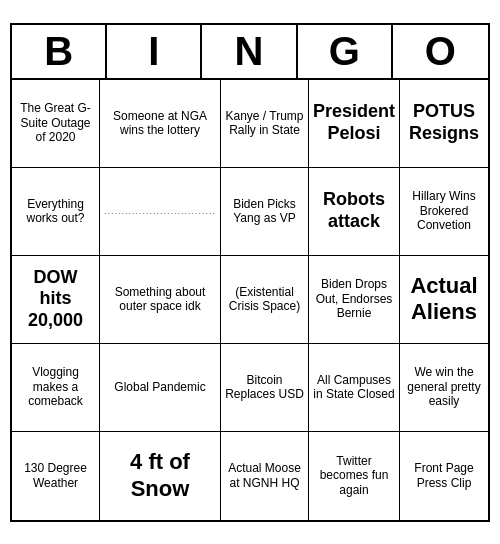  What do you see at coordinates (265, 212) in the screenshot?
I see `bingo-cell: Biden Picks Yang as VP` at bounding box center [265, 212].